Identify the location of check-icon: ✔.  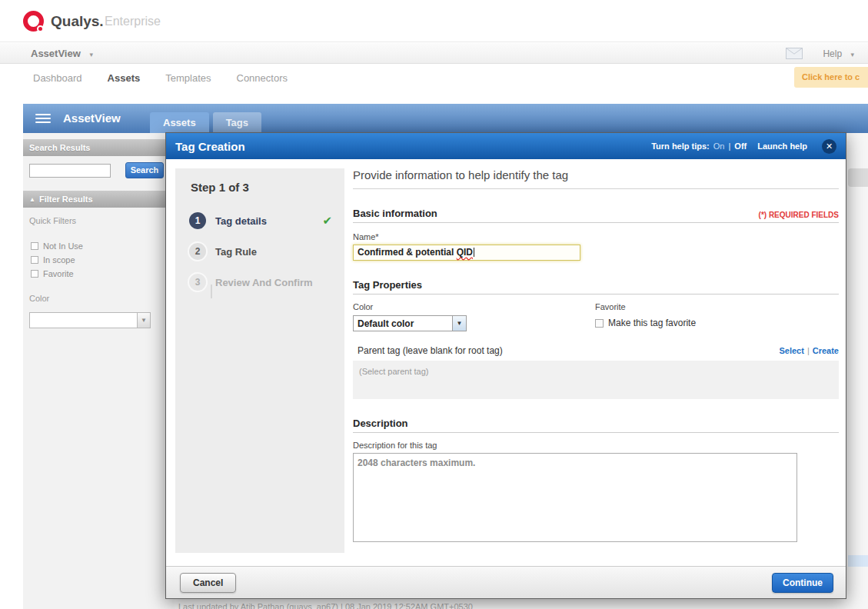
(328, 221).